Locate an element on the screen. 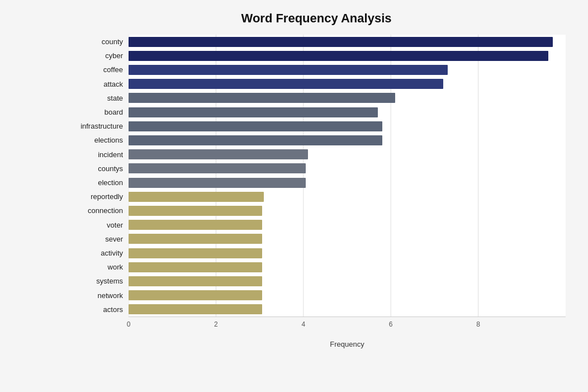 This screenshot has height=392, width=588. bar-row: infrastructure is located at coordinates (347, 126).